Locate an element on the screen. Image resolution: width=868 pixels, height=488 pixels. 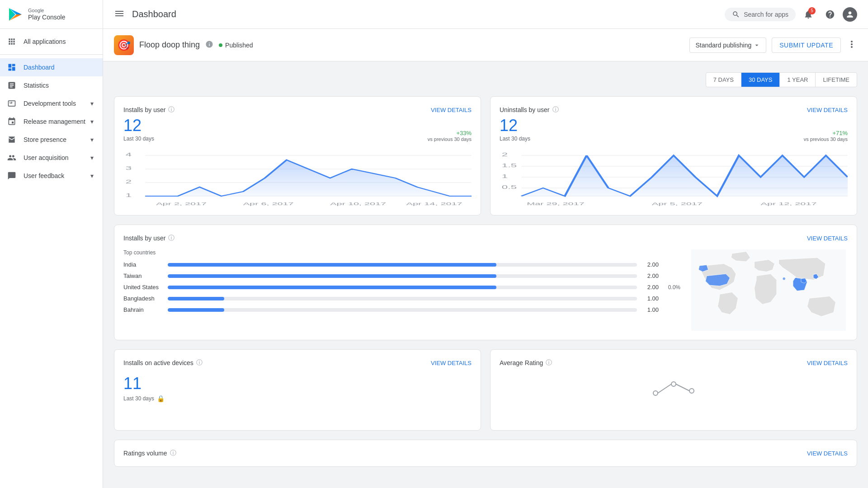
active-installs-info-icon: ⓘ is located at coordinates (199, 363).